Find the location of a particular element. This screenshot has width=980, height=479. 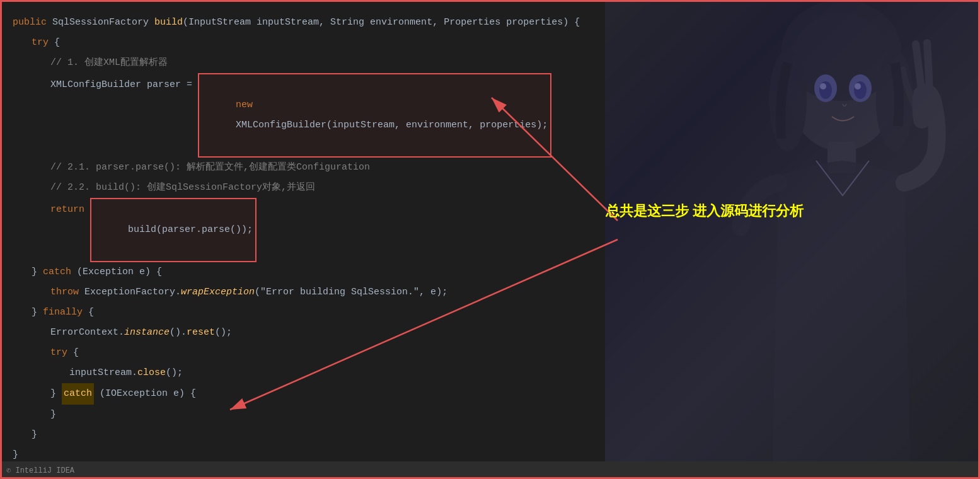

code-line-9: throw ExceptionFactory. wrapException ("… is located at coordinates (306, 292).